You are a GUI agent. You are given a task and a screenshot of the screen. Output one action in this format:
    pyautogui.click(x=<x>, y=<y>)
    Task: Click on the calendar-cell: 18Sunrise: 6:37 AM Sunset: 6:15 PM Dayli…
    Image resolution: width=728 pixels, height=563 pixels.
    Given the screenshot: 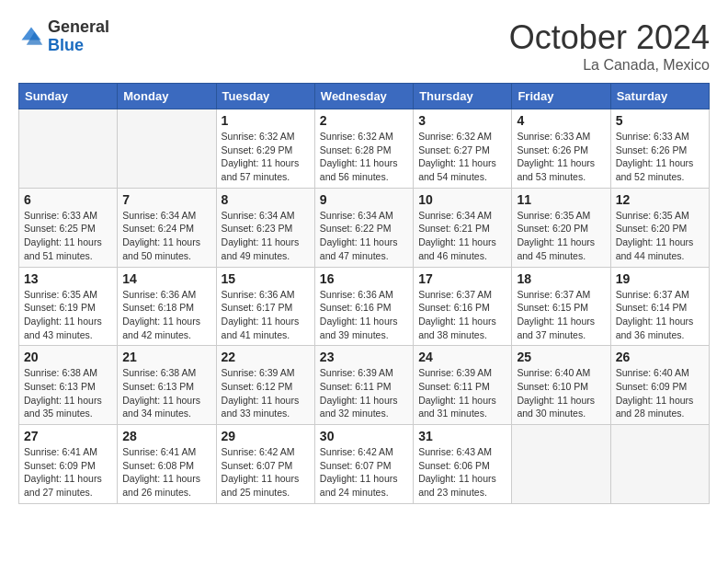 What is the action you would take?
    pyautogui.click(x=561, y=306)
    